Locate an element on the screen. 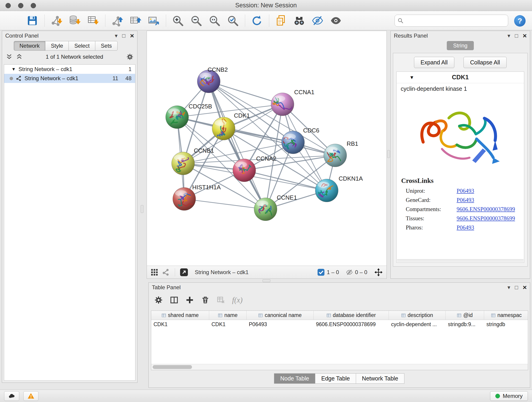  memory-button: Memory is located at coordinates (509, 396).